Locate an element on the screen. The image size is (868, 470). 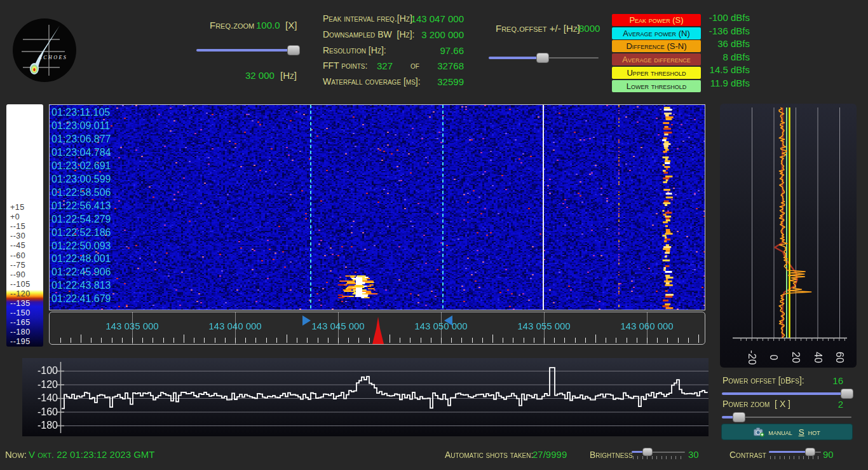
stat-label-peak-interval-freq-hz: Peak interval freq.[Hz]: is located at coordinates (369, 18).